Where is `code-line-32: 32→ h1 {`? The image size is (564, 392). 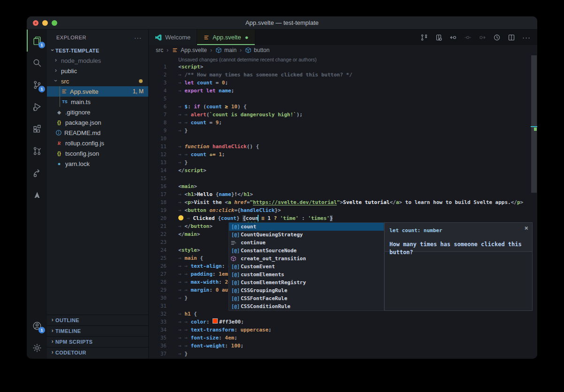 code-line-32: 32→ h1 { is located at coordinates (343, 314).